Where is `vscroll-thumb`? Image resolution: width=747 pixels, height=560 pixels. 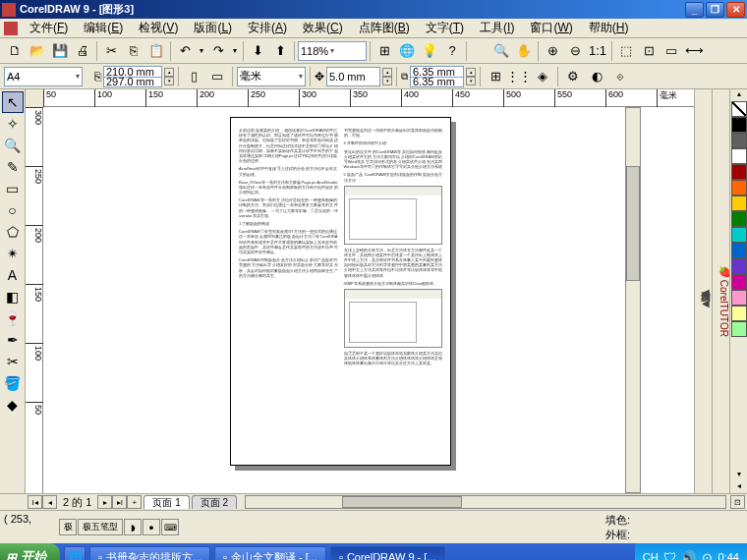
vscroll-thumb is located at coordinates (633, 224).